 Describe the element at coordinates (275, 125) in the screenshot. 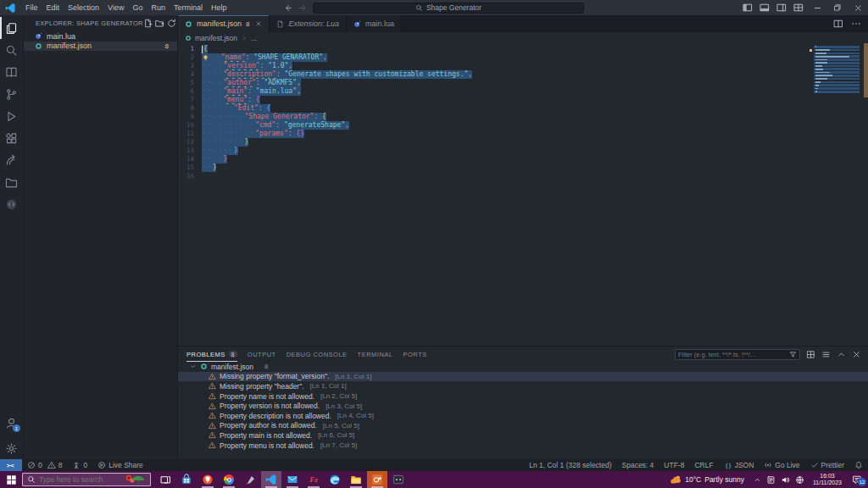

I see `code-line-content: ··········"cmd": "generateShape",` at that location.